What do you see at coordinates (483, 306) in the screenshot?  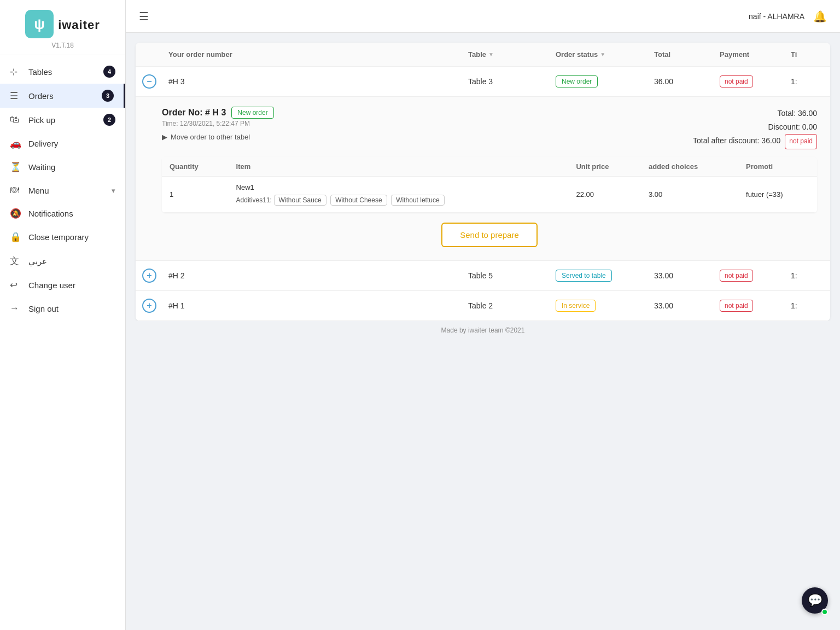 I see `order-row-main-h1: + #H 1 Table 2 In service 33.00 not paid…` at bounding box center [483, 306].